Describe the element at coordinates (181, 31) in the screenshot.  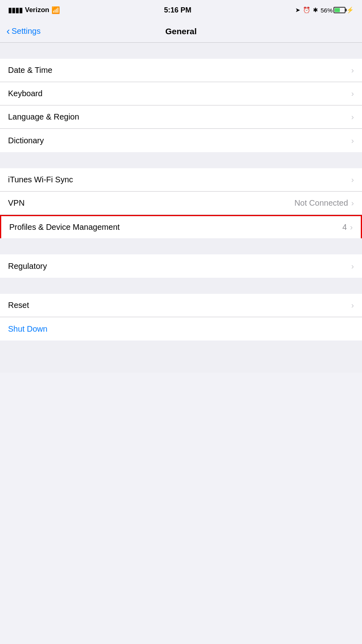
I see `nav-bar: ‹ Settings General` at that location.